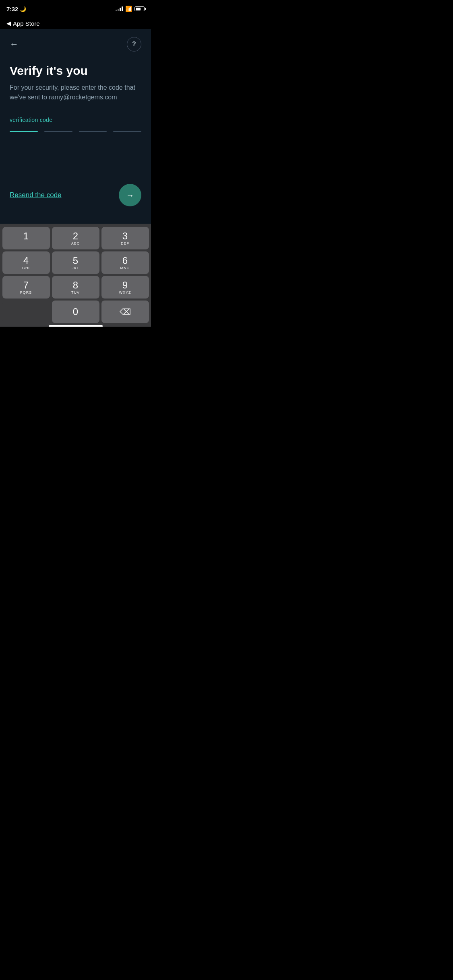 This screenshot has height=980, width=453. What do you see at coordinates (139, 9) in the screenshot?
I see `battery-icon` at bounding box center [139, 9].